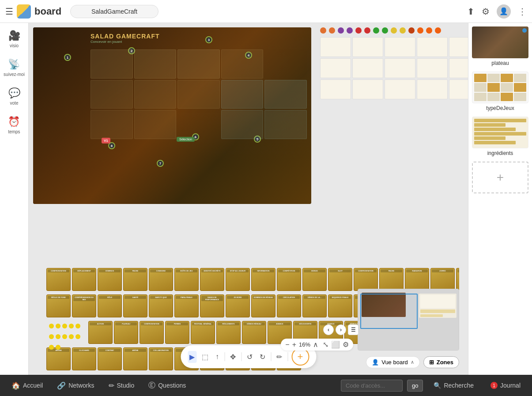  What do you see at coordinates (500, 42) in the screenshot?
I see `sidebar-thumbnail-plateau` at bounding box center [500, 42].